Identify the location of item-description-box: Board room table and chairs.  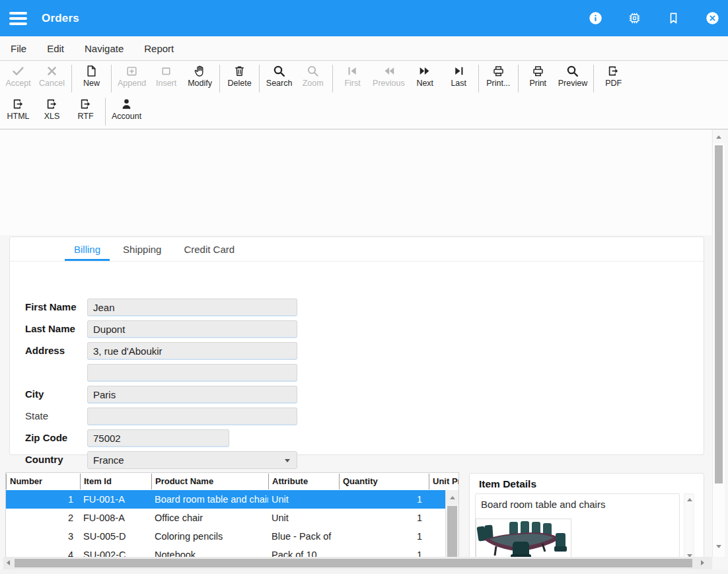
(577, 529).